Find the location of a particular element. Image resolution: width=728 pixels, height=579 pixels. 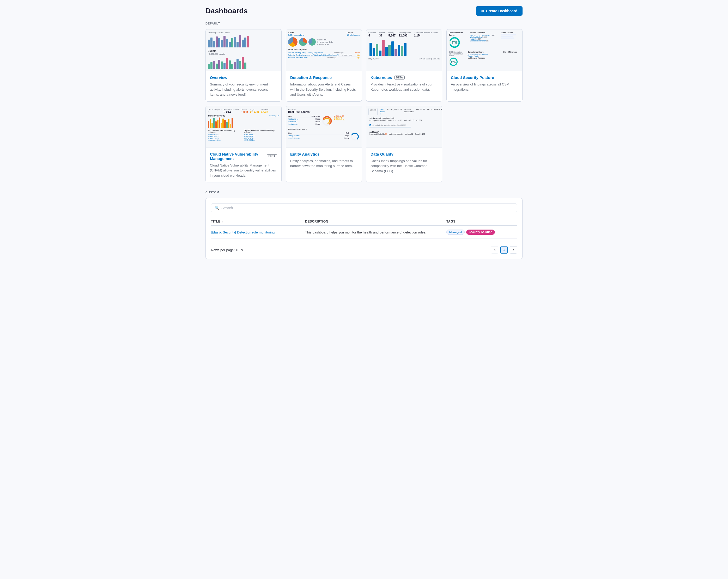

row-tags: Managed Security Solution is located at coordinates (482, 232).